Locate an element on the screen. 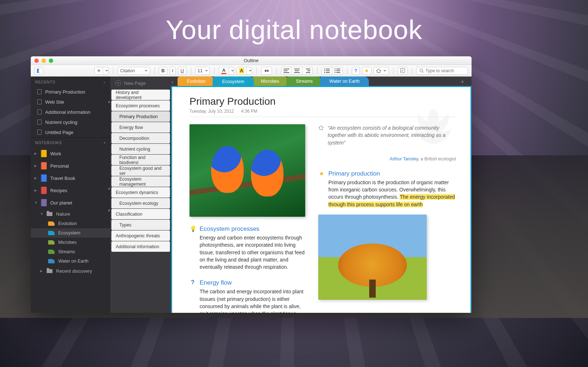 The width and height of the screenshot is (588, 367). outline-item: Additional information is located at coordinates (141, 246).